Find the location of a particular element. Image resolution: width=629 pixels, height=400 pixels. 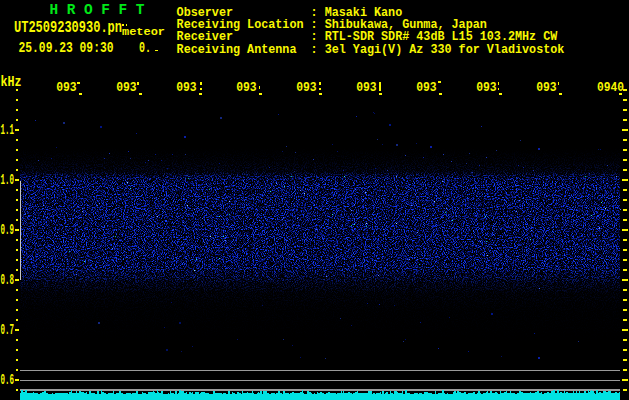

svg-text: 25.09.23 09:30 is located at coordinates (66, 48).